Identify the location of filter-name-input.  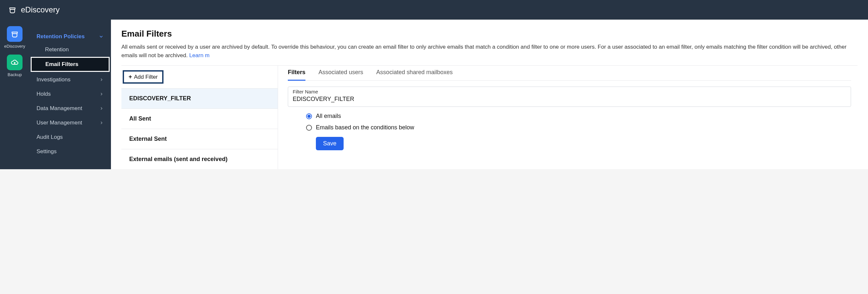
(569, 99).